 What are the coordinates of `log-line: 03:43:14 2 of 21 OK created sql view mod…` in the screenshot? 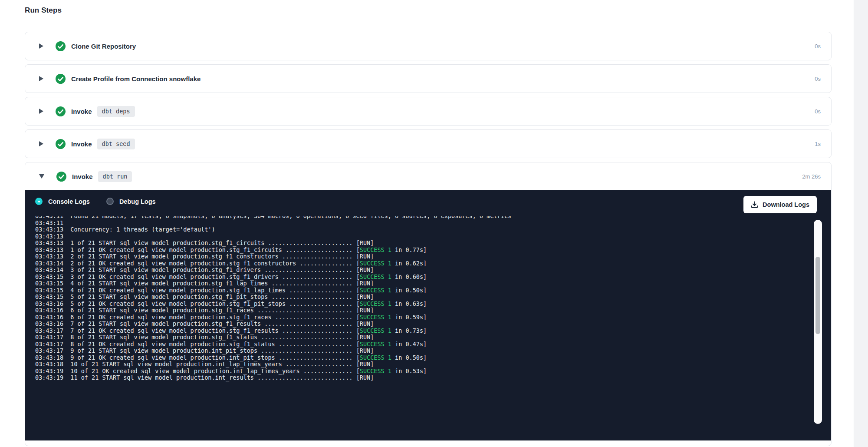 It's located at (423, 264).